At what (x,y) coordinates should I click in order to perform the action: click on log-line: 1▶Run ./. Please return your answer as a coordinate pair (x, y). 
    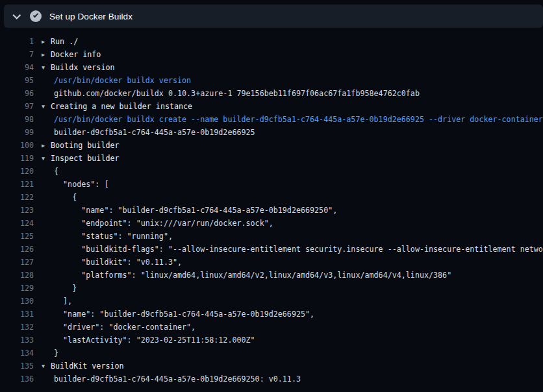
    Looking at the image, I should click on (272, 42).